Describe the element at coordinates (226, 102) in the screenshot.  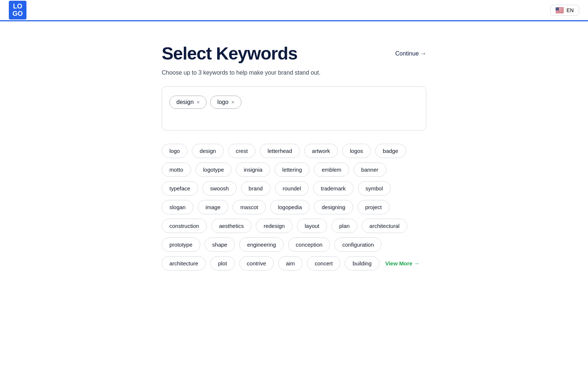
I see `selected-keyword-tag: logo×` at that location.